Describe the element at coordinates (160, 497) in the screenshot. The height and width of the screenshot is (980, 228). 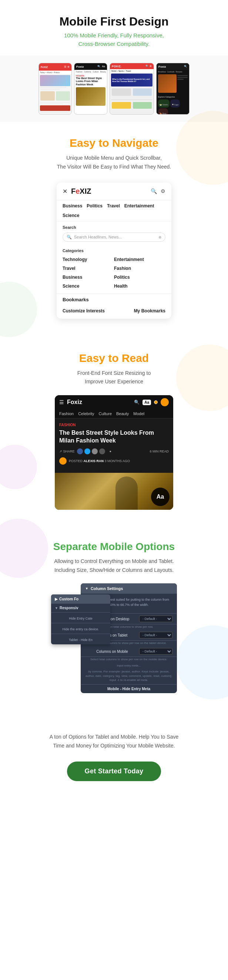
I see `aa-font-badge: Aa` at that location.